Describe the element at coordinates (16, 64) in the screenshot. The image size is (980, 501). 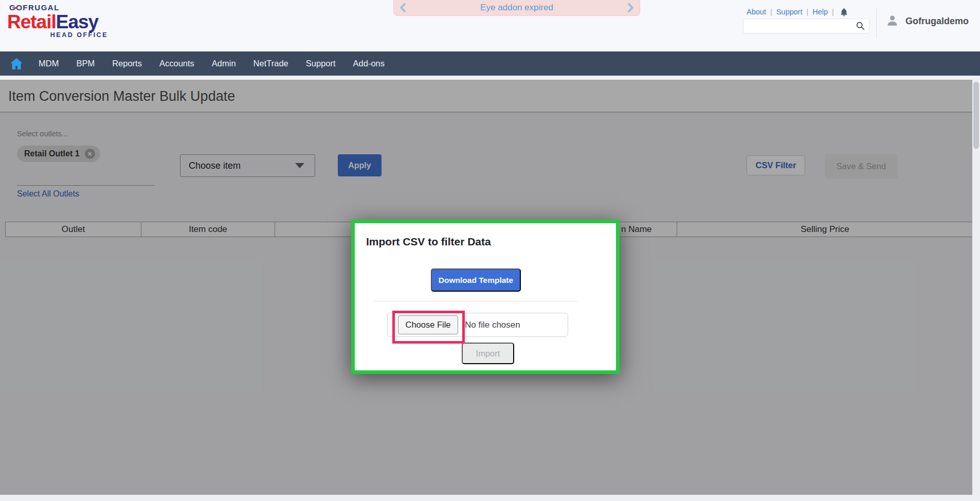
I see `home-icon` at that location.